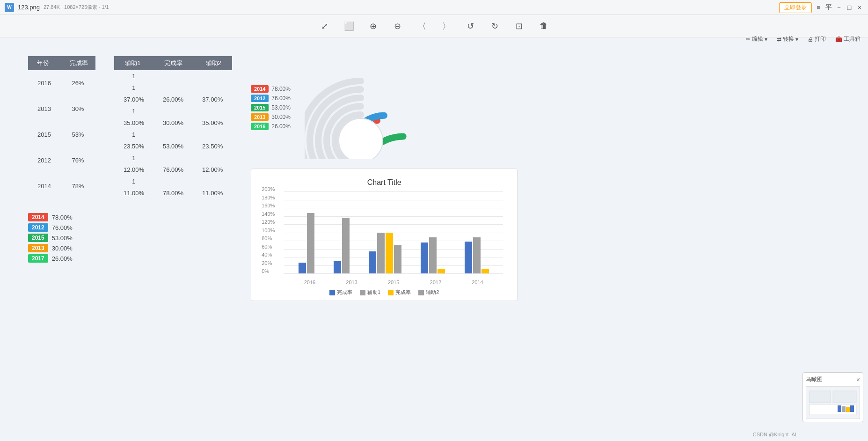  I want to click on prev-icon: 〈, so click(422, 26).